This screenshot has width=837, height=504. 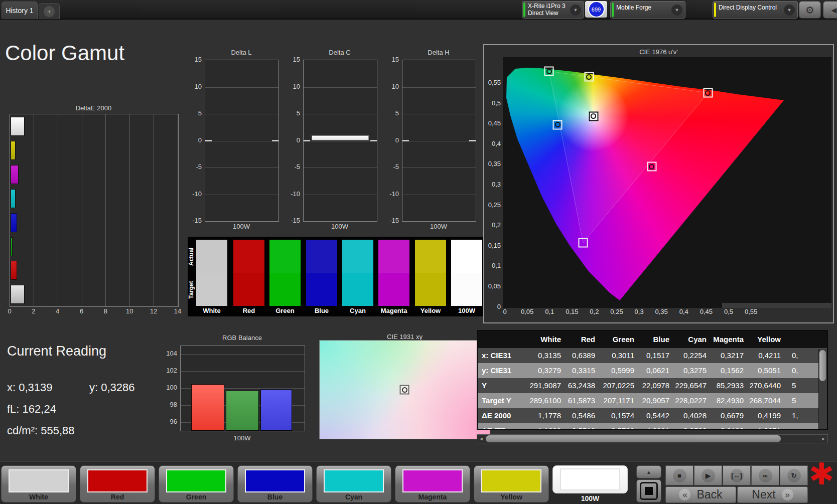 What do you see at coordinates (834, 10) in the screenshot?
I see `chevron-left-icon: ◀` at bounding box center [834, 10].